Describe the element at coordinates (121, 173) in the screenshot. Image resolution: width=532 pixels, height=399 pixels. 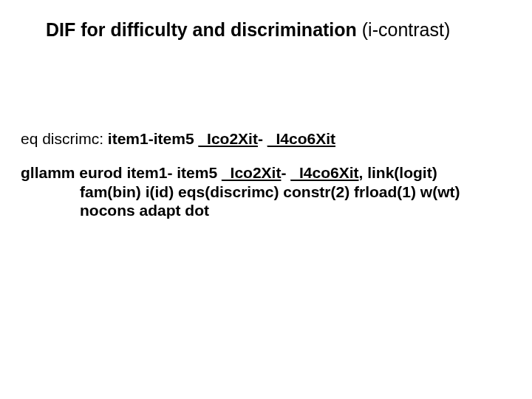
I see `code-l1-a: gllamm eurod item1- item5` at that location.